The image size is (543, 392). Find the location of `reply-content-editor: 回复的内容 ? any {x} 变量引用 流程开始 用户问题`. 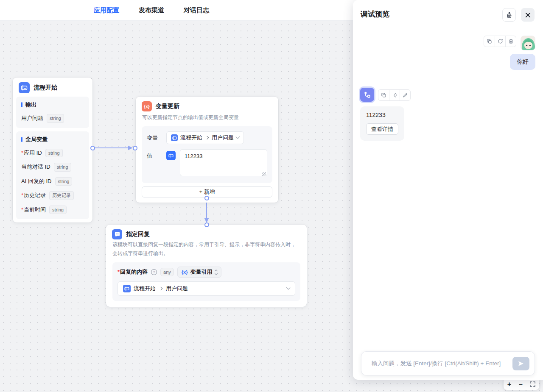

reply-content-editor: 回复的内容 ? any {x} 变量引用 流程开始 用户问题 is located at coordinates (206, 281).